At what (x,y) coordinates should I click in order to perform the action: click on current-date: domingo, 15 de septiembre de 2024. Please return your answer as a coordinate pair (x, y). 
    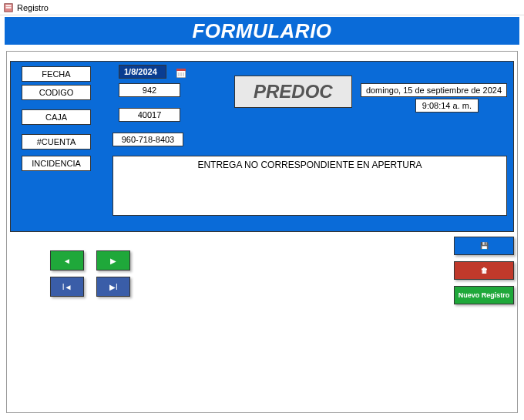
    Looking at the image, I should click on (434, 90).